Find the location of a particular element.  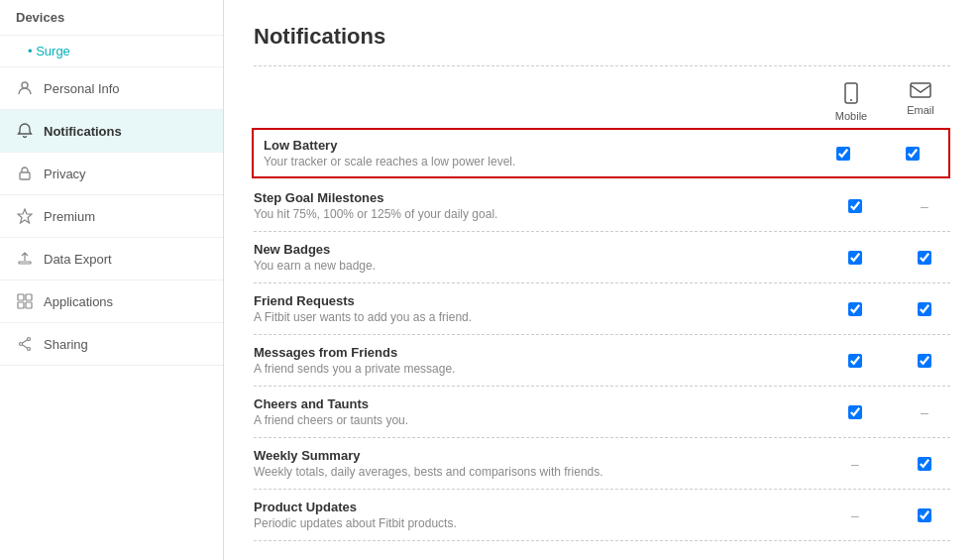

notif-title-messages-friends: Messages from Friends is located at coordinates (545, 353).